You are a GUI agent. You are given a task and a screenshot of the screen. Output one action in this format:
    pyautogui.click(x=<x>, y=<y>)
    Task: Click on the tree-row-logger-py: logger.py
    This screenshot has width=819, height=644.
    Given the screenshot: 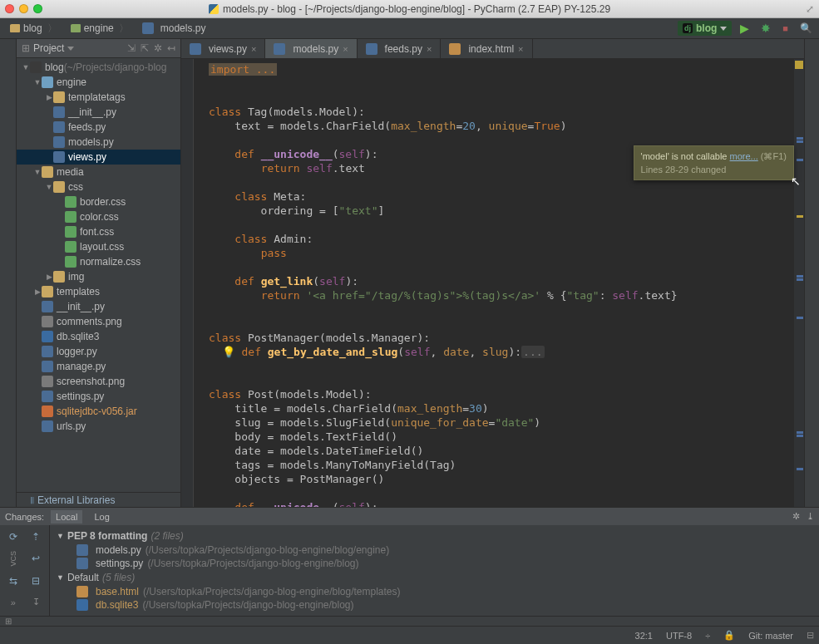 What is the action you would take?
    pyautogui.click(x=98, y=351)
    